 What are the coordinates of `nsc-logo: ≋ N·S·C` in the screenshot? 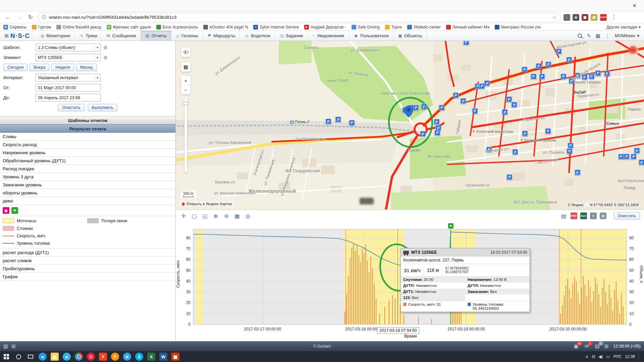 It's located at (18, 36).